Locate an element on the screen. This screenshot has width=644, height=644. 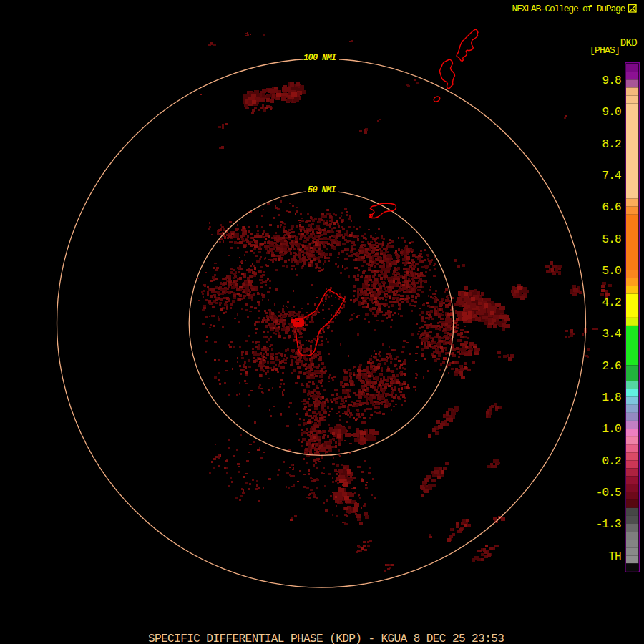
svg-text: 1.0 is located at coordinates (613, 429).